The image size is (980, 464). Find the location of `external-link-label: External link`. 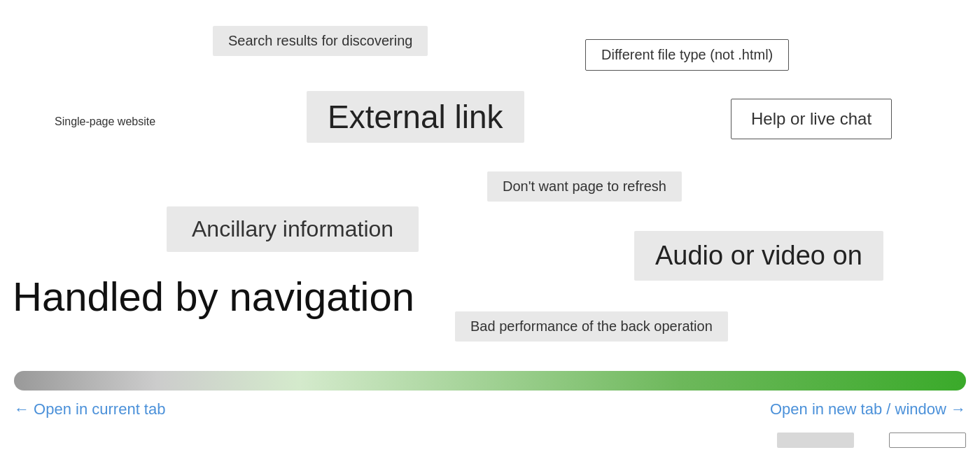

external-link-label: External link is located at coordinates (416, 117).